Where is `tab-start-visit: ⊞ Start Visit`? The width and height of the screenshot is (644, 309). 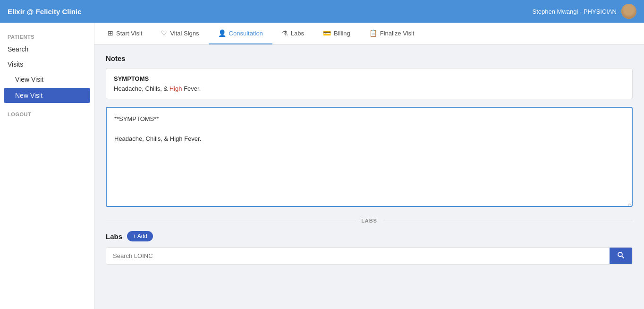
tab-start-visit: ⊞ Start Visit is located at coordinates (125, 34).